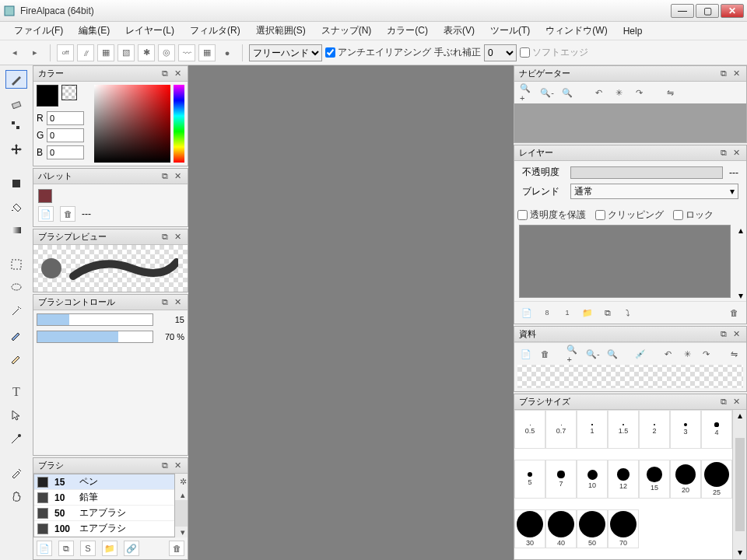 This screenshot has height=560, width=747. Describe the element at coordinates (592, 429) in the screenshot. I see `brush-size-cell: 1` at that location.